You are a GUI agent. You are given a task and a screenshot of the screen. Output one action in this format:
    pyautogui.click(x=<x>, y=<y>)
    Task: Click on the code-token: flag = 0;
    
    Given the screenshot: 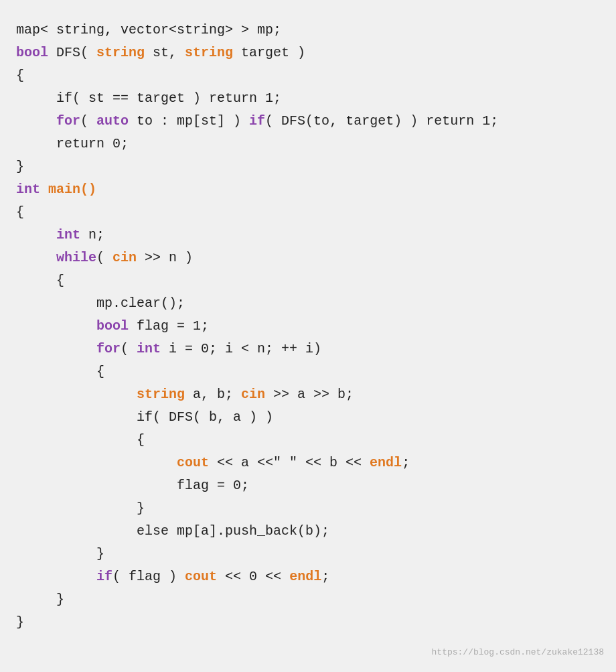 What is the action you would take?
    pyautogui.click(x=133, y=485)
    